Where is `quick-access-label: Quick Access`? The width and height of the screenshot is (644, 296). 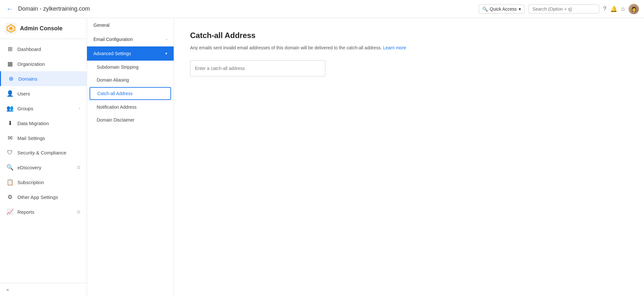
quick-access-label: Quick Access is located at coordinates (503, 9).